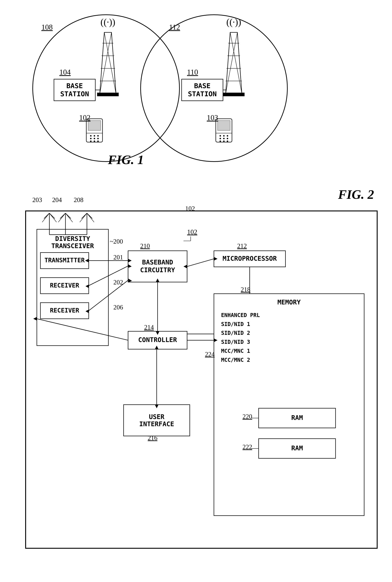 The width and height of the screenshot is (392, 582). I want to click on svg-text: 220, so click(248, 417).